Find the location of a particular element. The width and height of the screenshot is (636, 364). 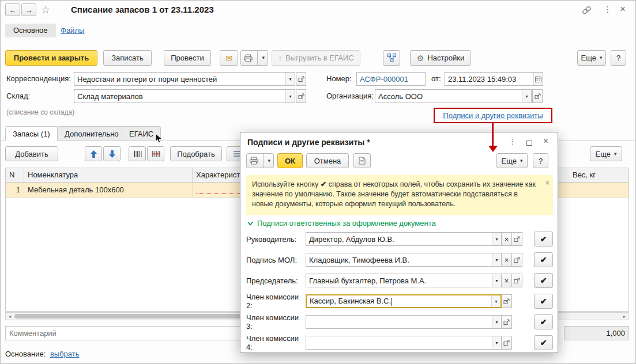

post-and-close-button: Провести и закрыть is located at coordinates (51, 58).